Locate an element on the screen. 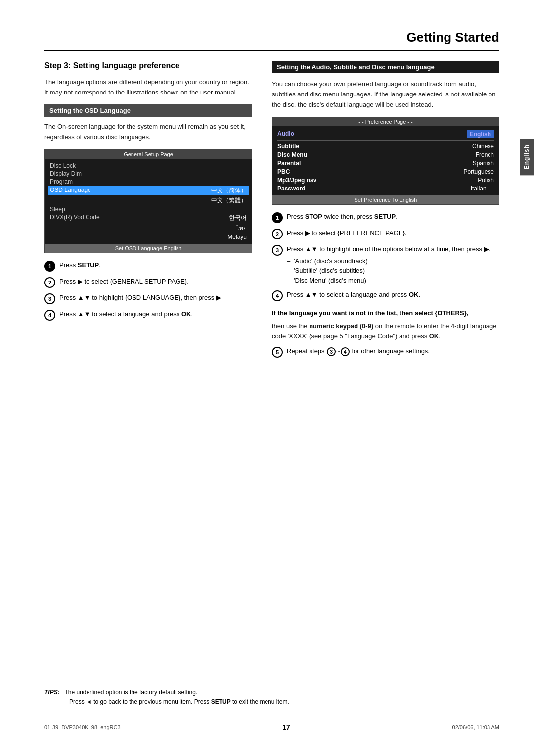  osd-menu-content: Disc Lock Display Dim Program OSD Langua… is located at coordinates (148, 201).